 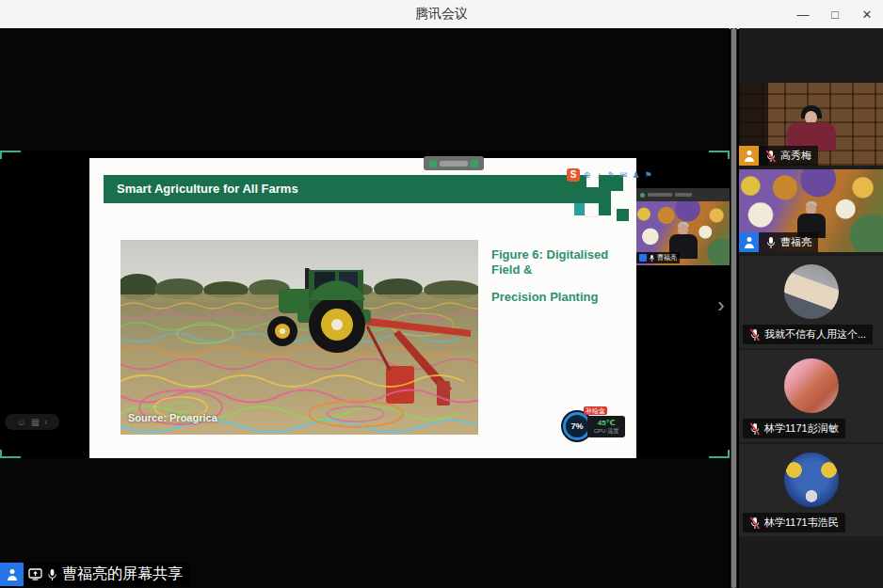 What do you see at coordinates (562, 297) in the screenshot?
I see `figure-caption-line2: Precision Planting` at bounding box center [562, 297].